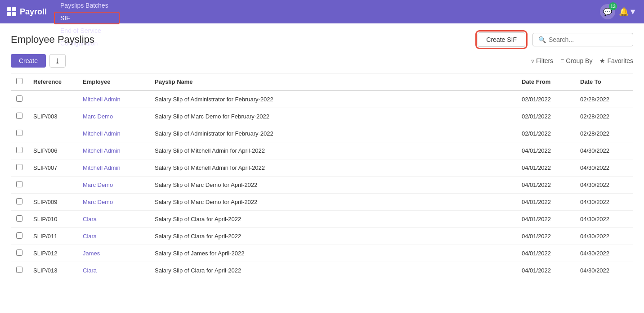  Describe the element at coordinates (19, 81) in the screenshot. I see `select-all-checkbox` at that location.